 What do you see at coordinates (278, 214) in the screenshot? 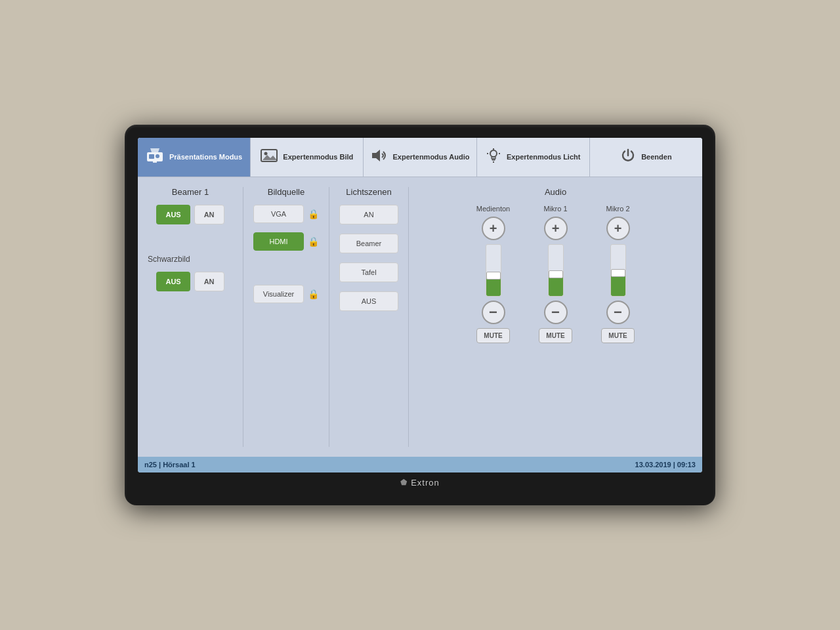
I see `vga-button: VGA` at bounding box center [278, 214].